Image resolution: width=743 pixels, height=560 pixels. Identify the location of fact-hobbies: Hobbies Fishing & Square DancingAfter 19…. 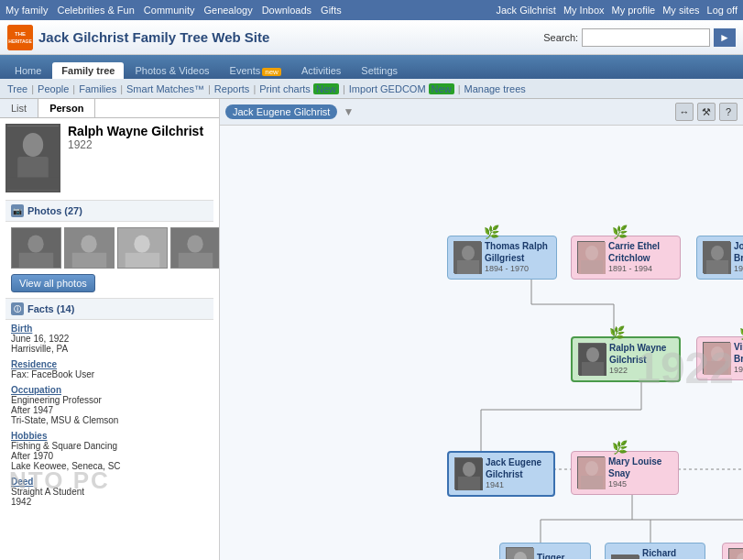
(110, 451).